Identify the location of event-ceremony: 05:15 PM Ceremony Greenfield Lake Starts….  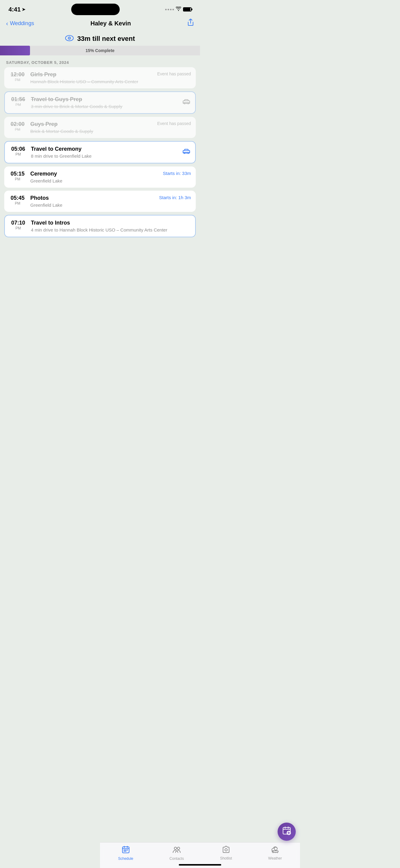
(100, 177).